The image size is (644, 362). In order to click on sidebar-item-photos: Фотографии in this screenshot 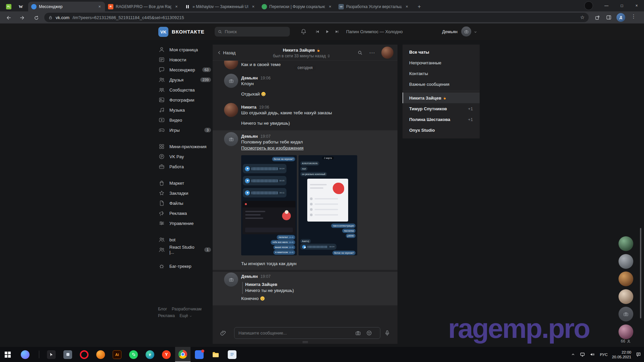, I will do `click(184, 100)`.